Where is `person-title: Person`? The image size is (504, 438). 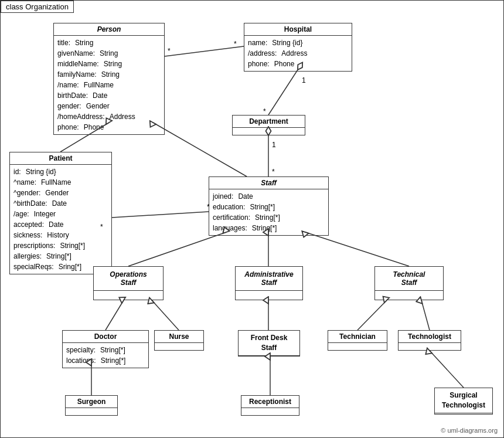 person-title: Person is located at coordinates (109, 29).